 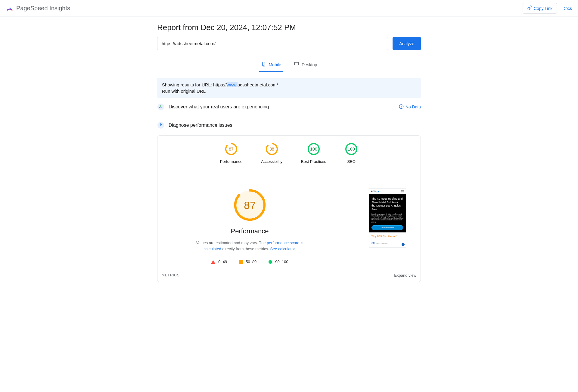 I want to click on mobile-icon, so click(x=264, y=64).